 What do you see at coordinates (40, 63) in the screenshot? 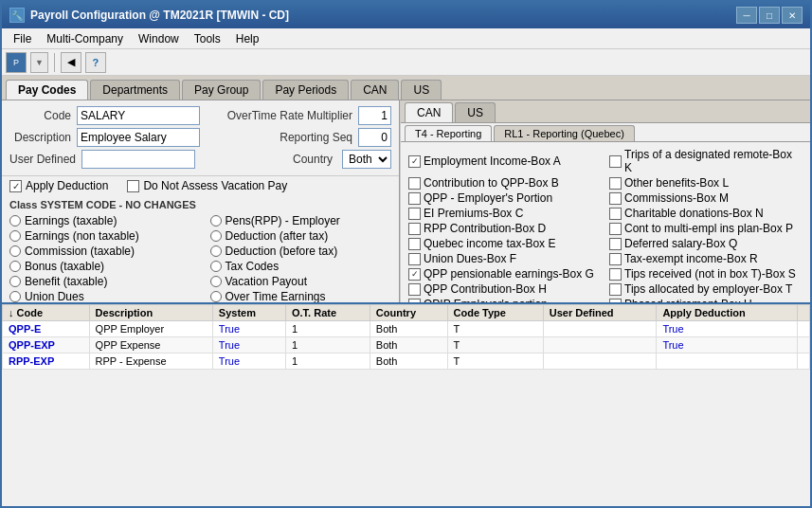
I see `toolbar-dropdown: ▼` at bounding box center [40, 63].